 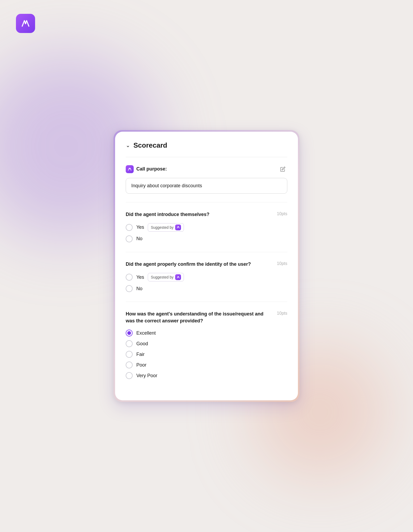 What do you see at coordinates (199, 317) in the screenshot?
I see `question-3-text: How was the agent's understanding of the…` at bounding box center [199, 317].